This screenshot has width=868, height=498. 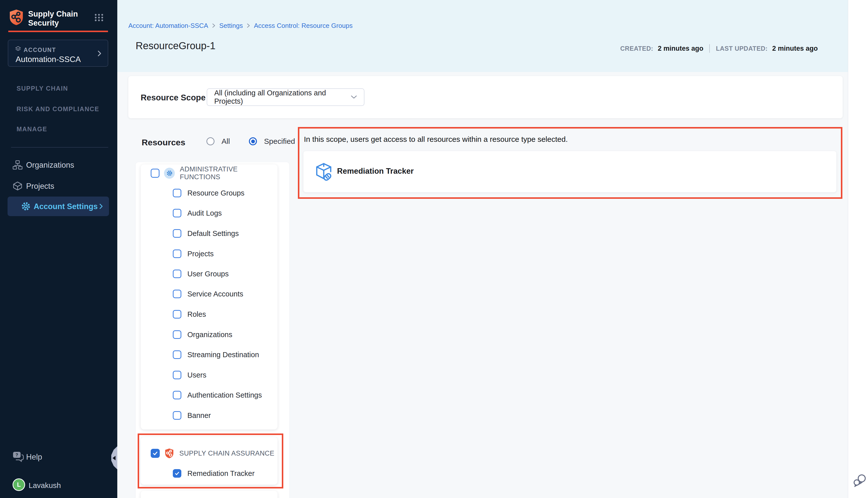 I want to click on resource-row: Service Accounts, so click(x=208, y=294).